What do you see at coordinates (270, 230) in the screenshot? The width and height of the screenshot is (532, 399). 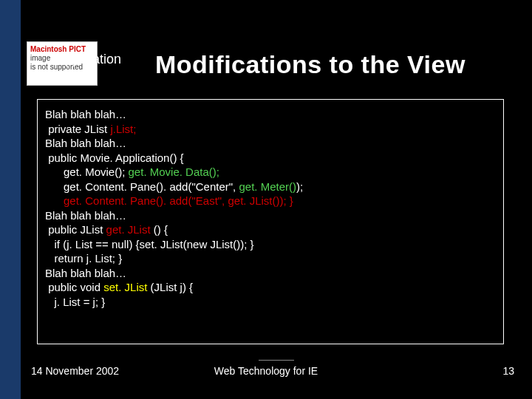 I see `code-line: public JList get. JList () {` at bounding box center [270, 230].